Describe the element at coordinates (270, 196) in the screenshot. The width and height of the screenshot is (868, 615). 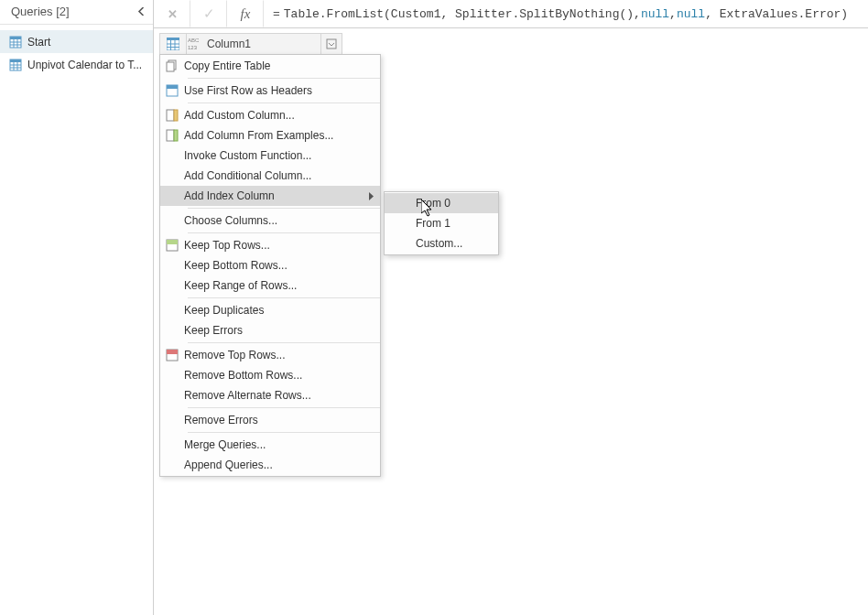
I see `menu-add-index-column: Add Index Column` at that location.